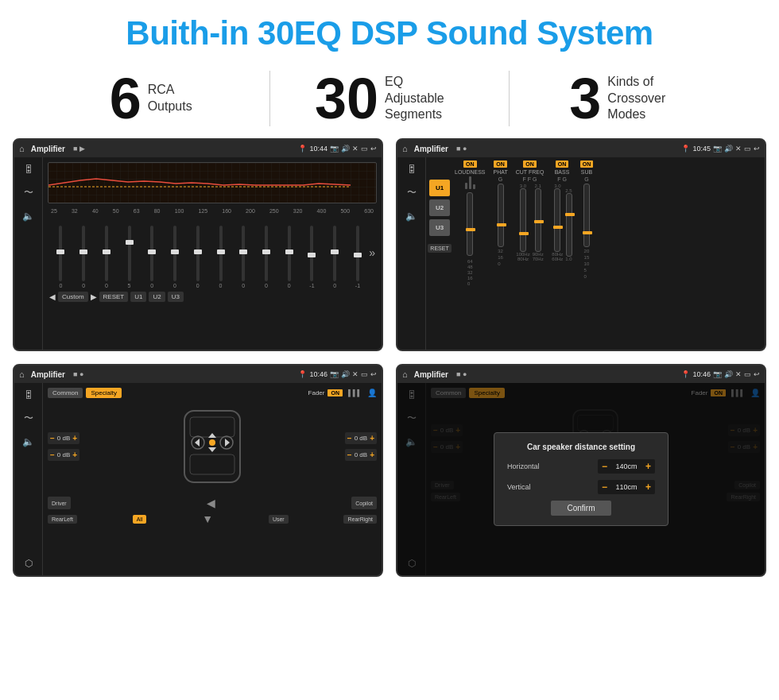 The image size is (779, 700). I want to click on home-icon-1: ⌂, so click(22, 149).